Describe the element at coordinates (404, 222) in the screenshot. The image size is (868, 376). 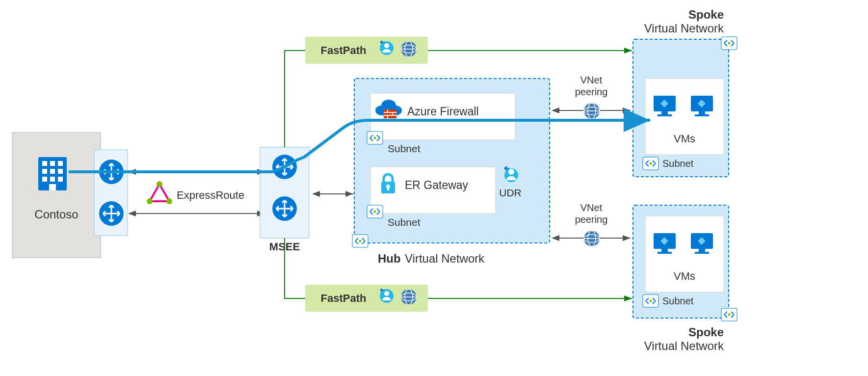
I see `gateway-subnet-label: Subnet` at that location.